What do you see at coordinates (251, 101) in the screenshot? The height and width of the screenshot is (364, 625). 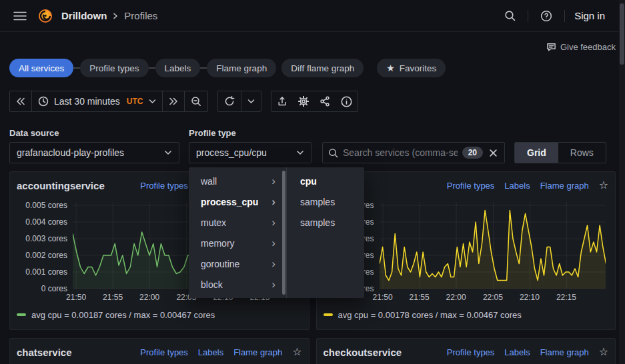 I see `refresh-interval-button` at bounding box center [251, 101].